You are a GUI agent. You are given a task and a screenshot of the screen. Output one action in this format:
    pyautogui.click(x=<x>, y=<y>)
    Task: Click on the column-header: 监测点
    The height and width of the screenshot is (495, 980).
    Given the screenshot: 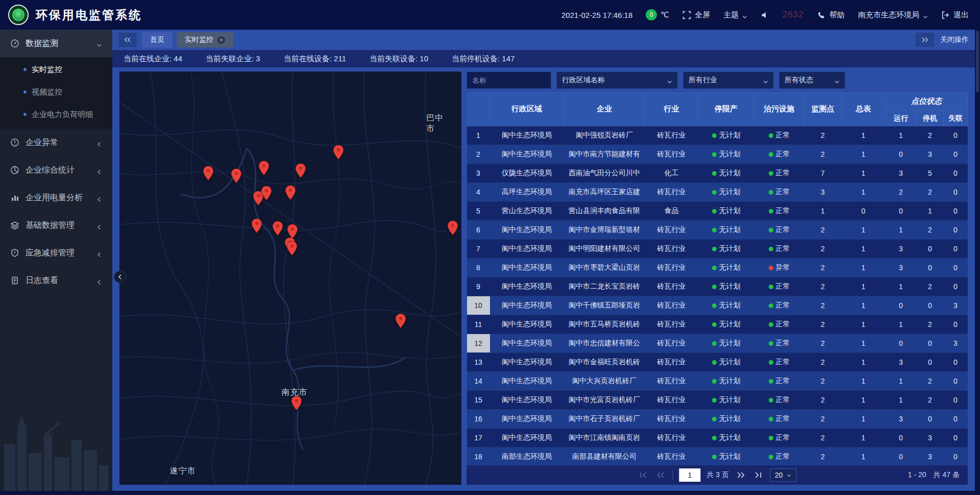 What is the action you would take?
    pyautogui.click(x=823, y=109)
    